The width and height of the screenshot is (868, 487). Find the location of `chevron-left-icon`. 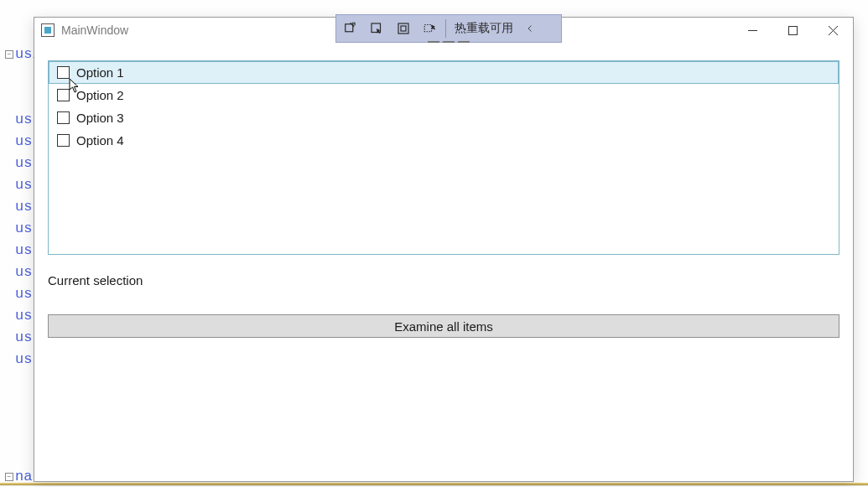

chevron-left-icon is located at coordinates (530, 28).